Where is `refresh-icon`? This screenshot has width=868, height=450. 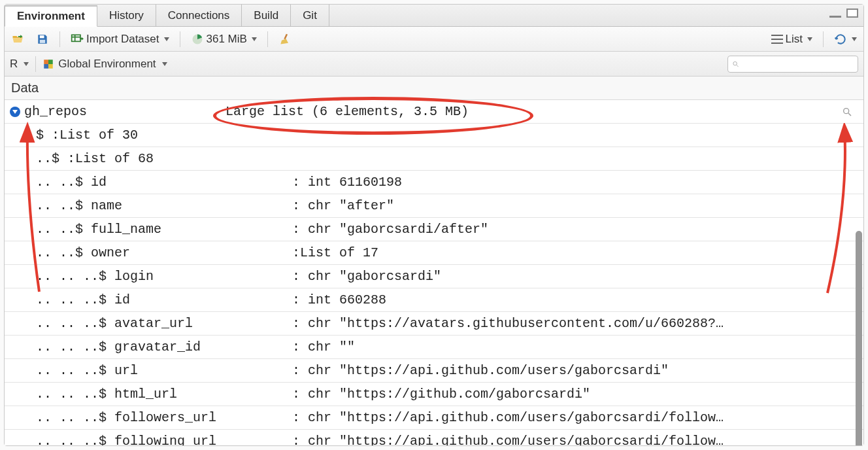 refresh-icon is located at coordinates (841, 39).